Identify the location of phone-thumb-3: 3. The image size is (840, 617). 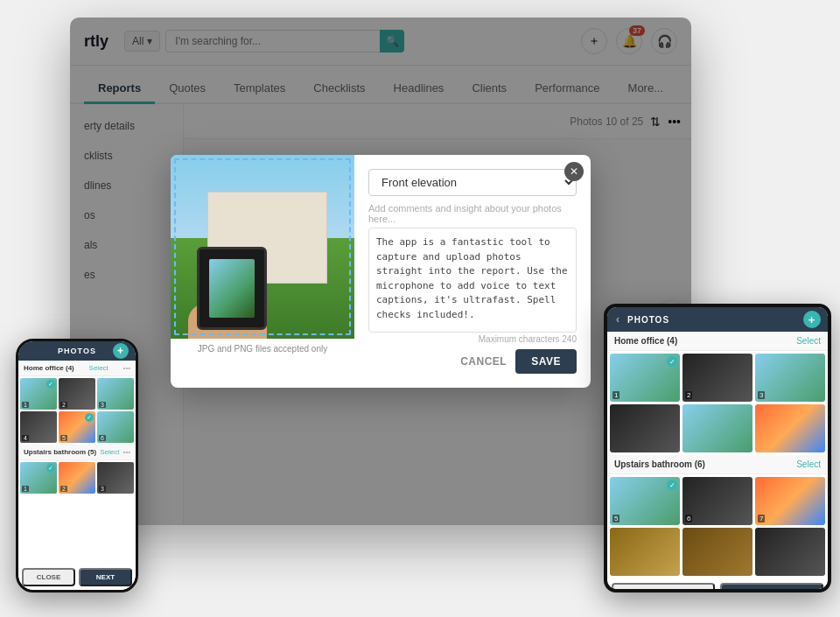
(116, 394).